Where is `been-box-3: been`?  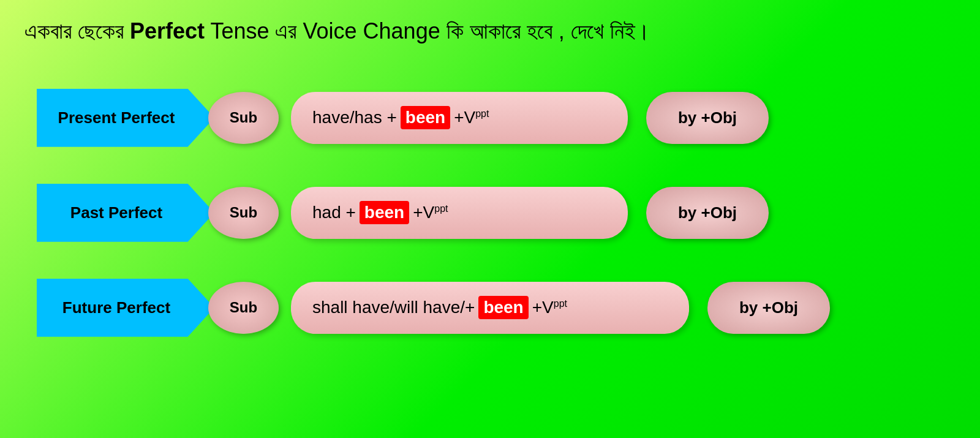
been-box-3: been is located at coordinates (503, 308).